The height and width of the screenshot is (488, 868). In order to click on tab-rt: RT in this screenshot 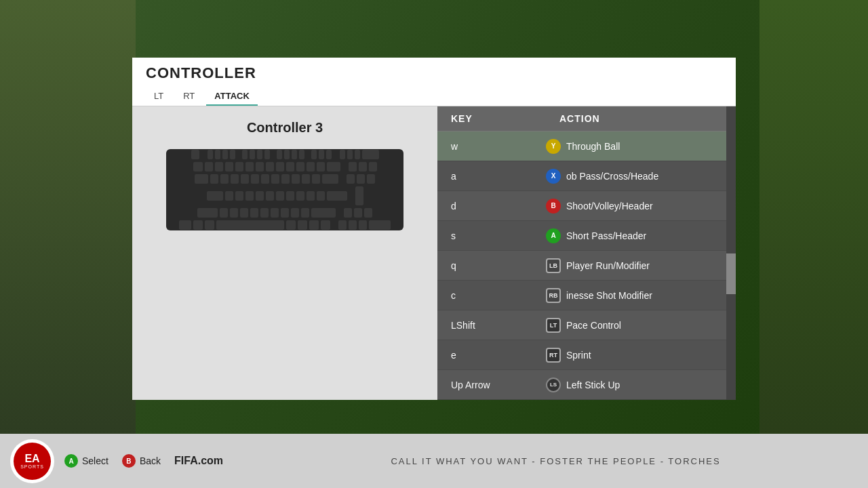, I will do `click(189, 96)`.